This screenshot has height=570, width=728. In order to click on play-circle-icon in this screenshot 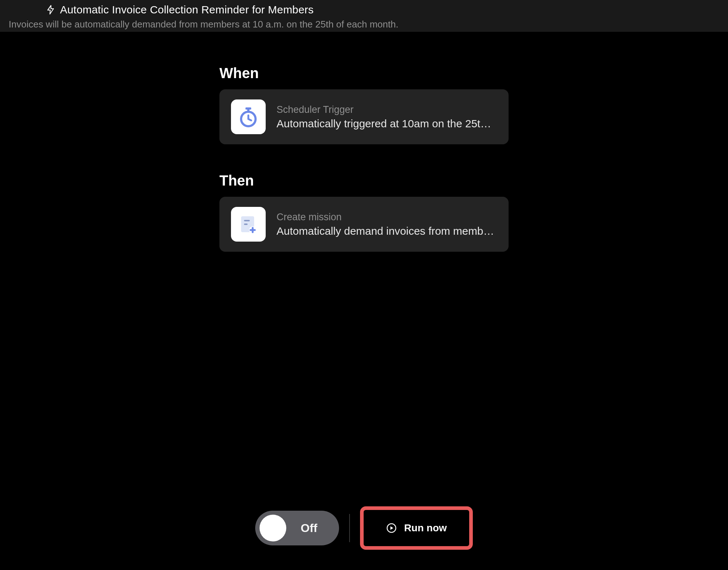, I will do `click(391, 528)`.